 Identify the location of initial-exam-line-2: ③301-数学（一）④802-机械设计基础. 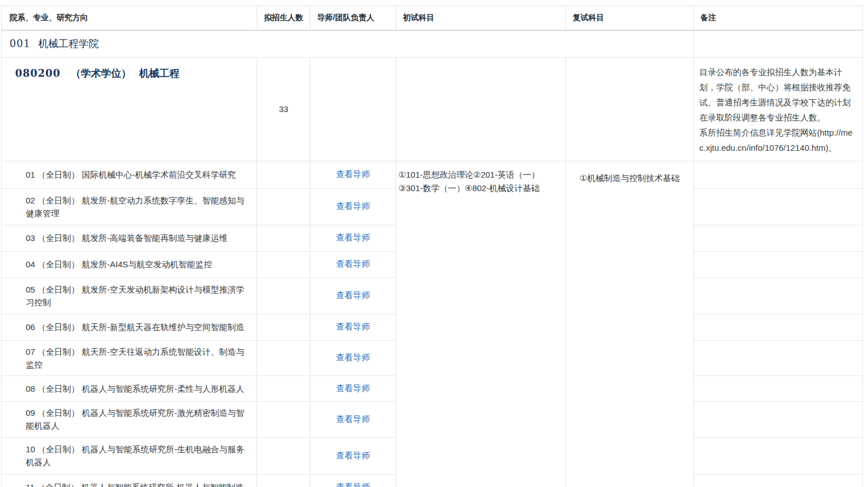
(474, 188).